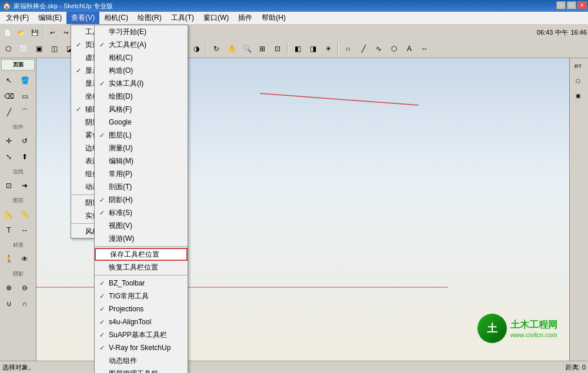 The image size is (588, 373). Describe the element at coordinates (141, 322) in the screenshot. I see `ts-s4u-align: ✓ s4u-AlignTool` at that location.